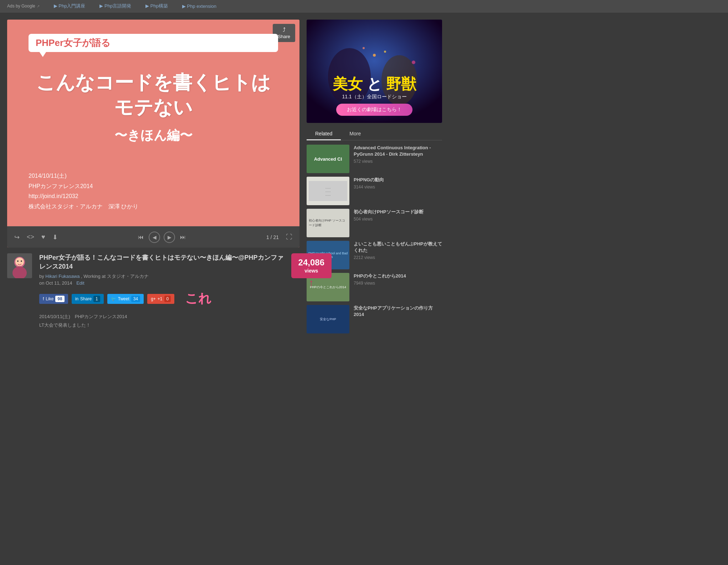 Image resolution: width=728 pixels, height=565 pixels. I want to click on related-item: 初心者向けPHP ソースコード診断 初心者向けPHPソースコード診断 504 v…, so click(374, 223).